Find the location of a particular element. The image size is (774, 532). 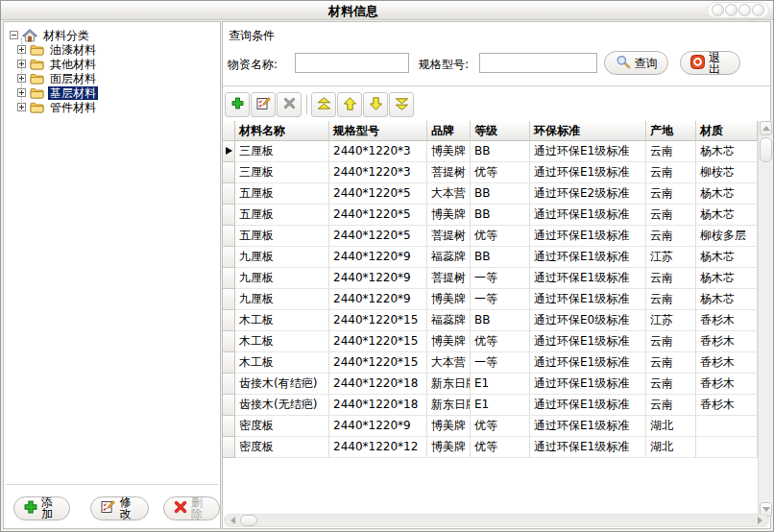

spec-model-input is located at coordinates (538, 63).